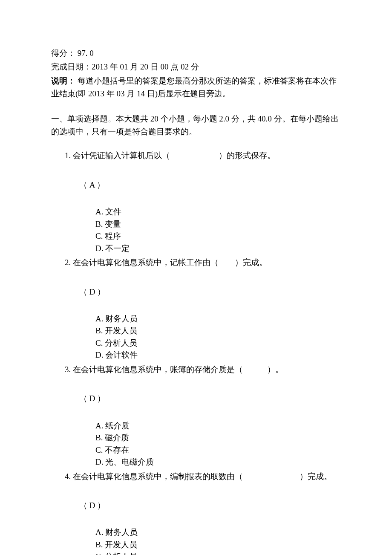 This screenshot has width=392, height=555. Describe the element at coordinates (196, 125) in the screenshot. I see `section-intro: 一、单项选择题。本大题共 20 个小题，每小题 2.0 分，共 40.0 分。在…` at that location.